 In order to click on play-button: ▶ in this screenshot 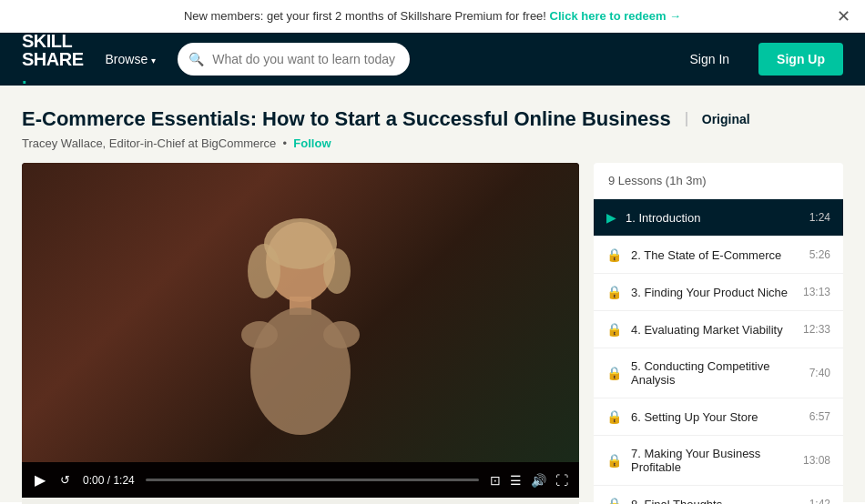, I will do `click(40, 480)`.